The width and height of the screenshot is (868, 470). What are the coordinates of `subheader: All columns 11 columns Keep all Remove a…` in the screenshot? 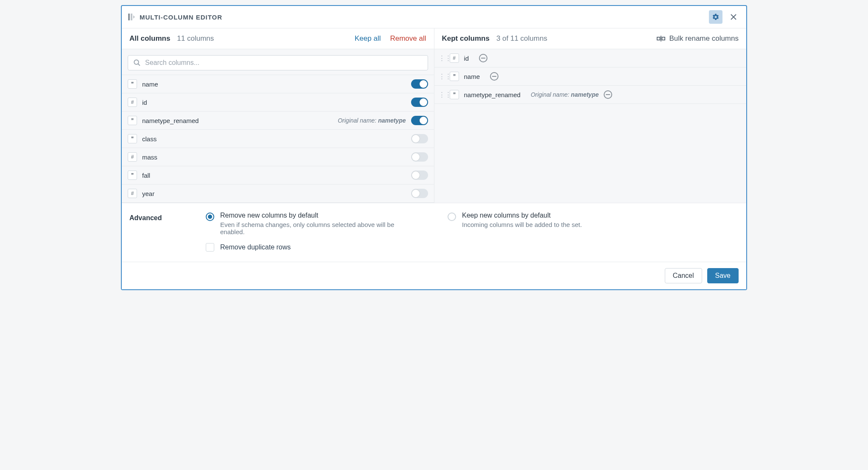 It's located at (434, 39).